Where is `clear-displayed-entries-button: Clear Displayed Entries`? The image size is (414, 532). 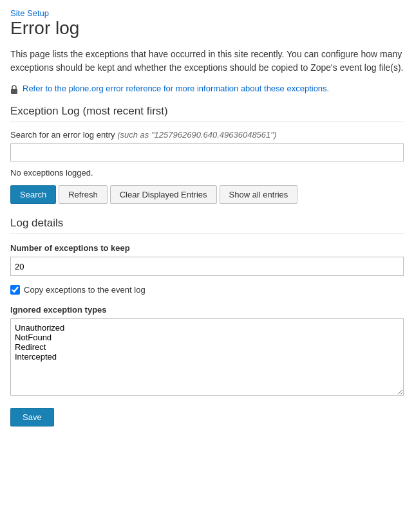
clear-displayed-entries-button: Clear Displayed Entries is located at coordinates (164, 194).